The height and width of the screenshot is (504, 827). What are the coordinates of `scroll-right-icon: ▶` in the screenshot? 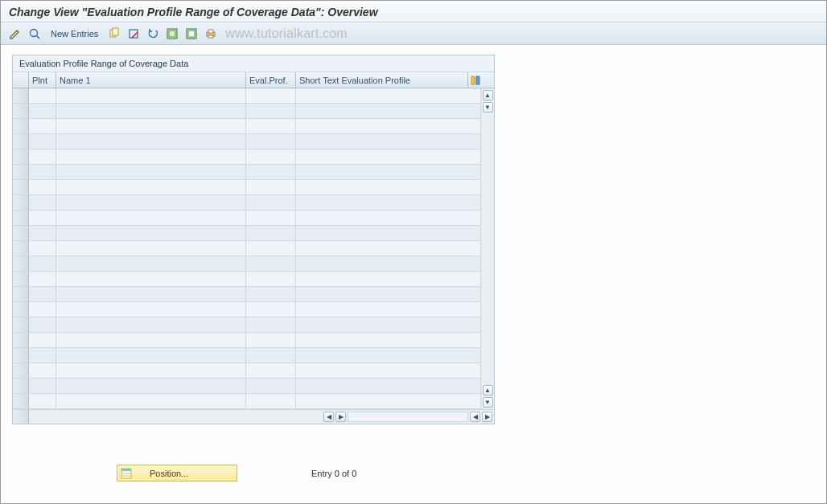 It's located at (341, 416).